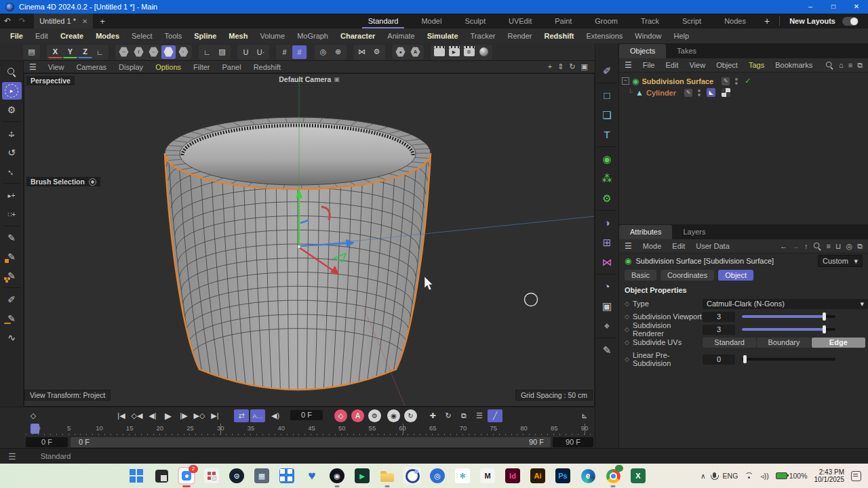  I want to click on render-settings-icon, so click(484, 52).